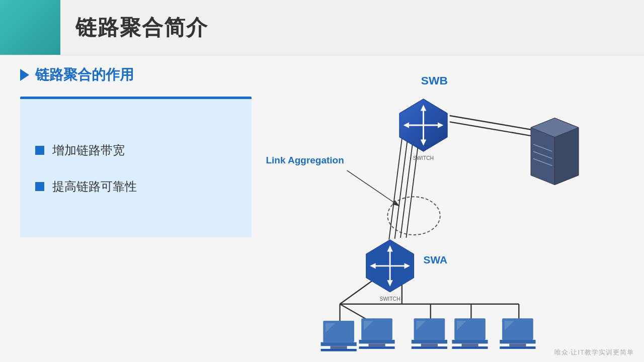  Describe the element at coordinates (594, 352) in the screenshot. I see `watermark-text: 唯众·让IT教学实训更简单` at that location.